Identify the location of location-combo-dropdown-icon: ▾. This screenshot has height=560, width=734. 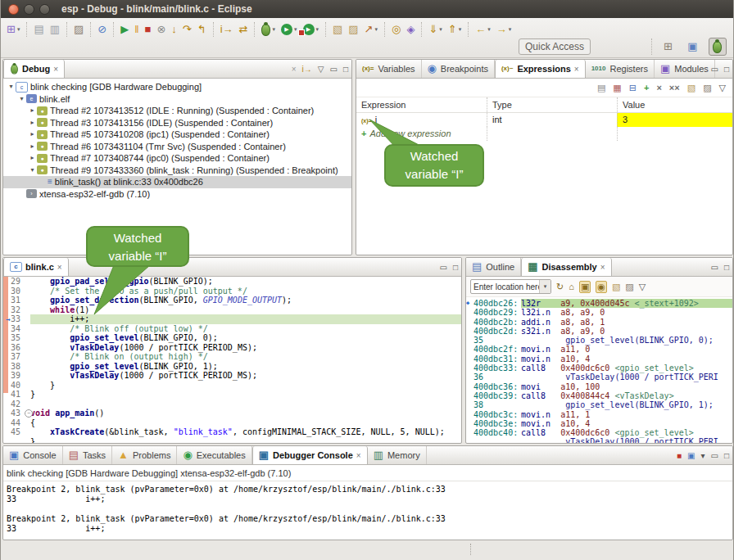
(545, 287).